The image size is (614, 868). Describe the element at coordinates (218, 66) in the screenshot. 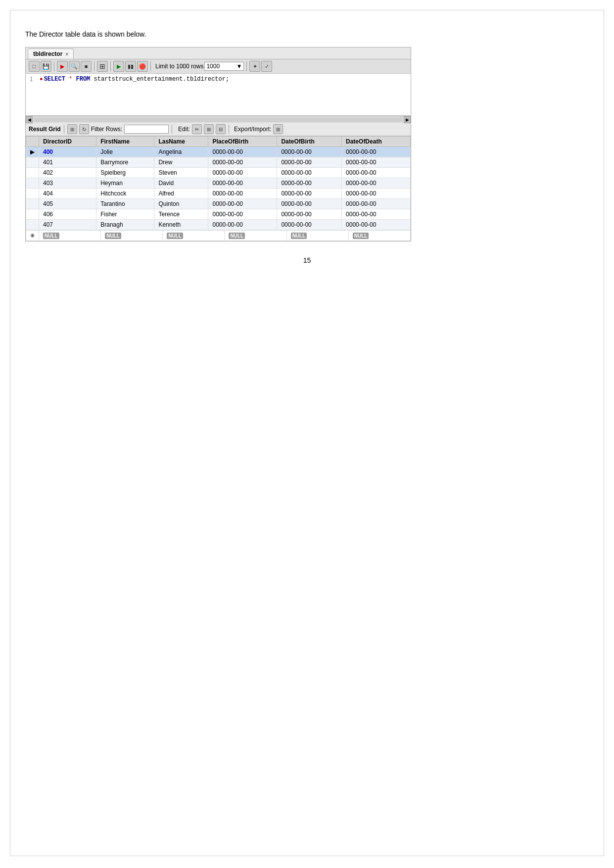

I see `main-toolbar: □ 💾 ▶ 🔍 ■ ⊞ ▶ ▮▮ 🛑 Limit to 1000 rows 10…` at that location.